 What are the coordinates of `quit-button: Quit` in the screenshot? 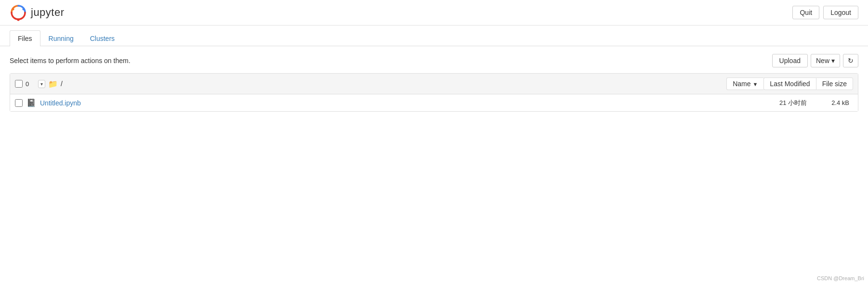 It's located at (806, 13).